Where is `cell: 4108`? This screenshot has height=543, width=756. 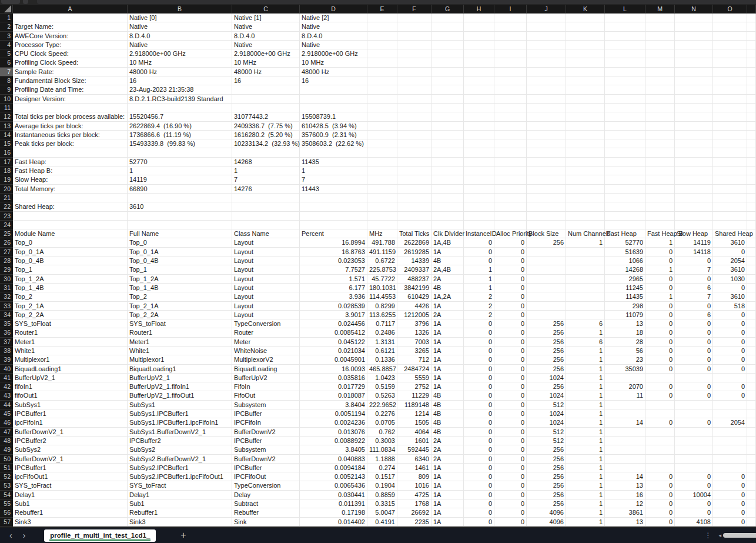
cell: 4108 is located at coordinates (694, 522).